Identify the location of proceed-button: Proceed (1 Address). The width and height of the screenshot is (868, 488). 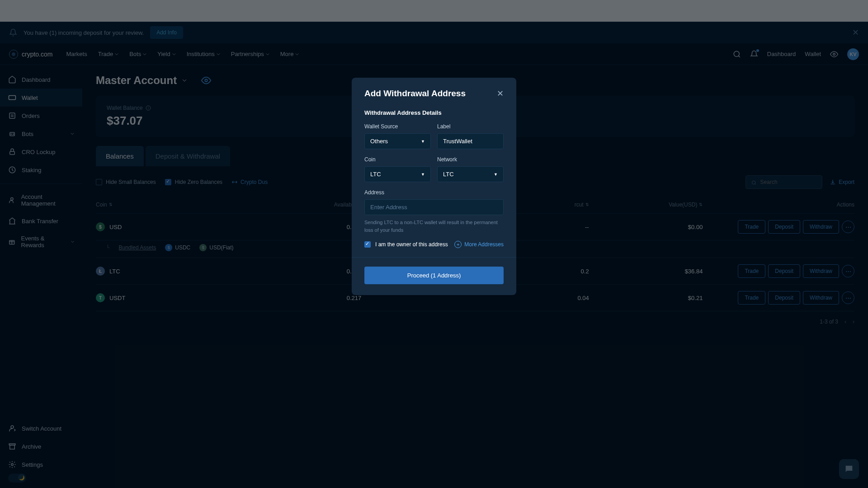
(434, 276).